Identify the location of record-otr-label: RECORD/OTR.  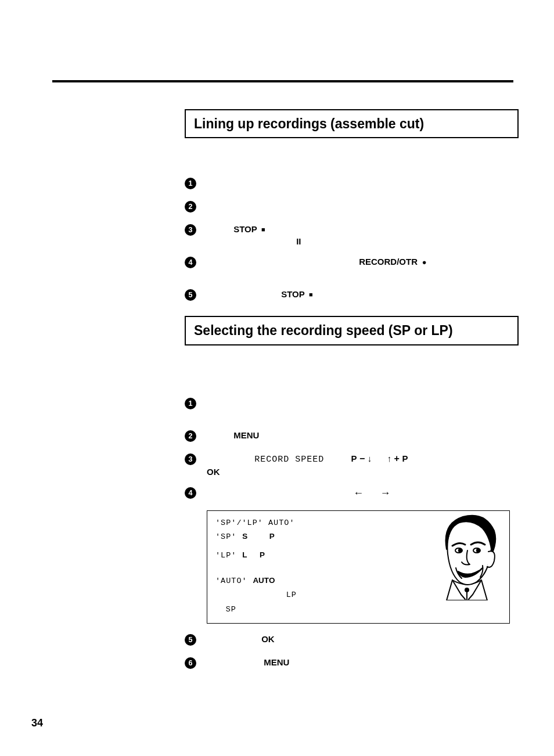
(388, 261).